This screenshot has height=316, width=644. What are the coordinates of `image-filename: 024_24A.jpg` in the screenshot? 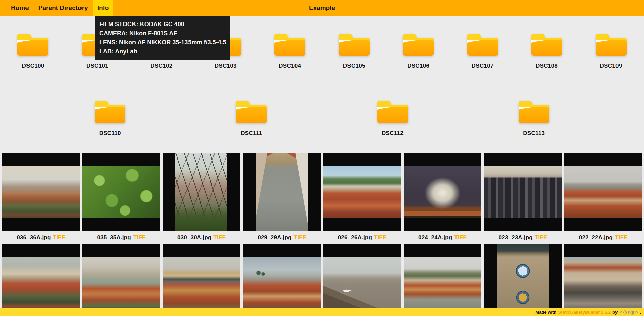 It's located at (435, 238).